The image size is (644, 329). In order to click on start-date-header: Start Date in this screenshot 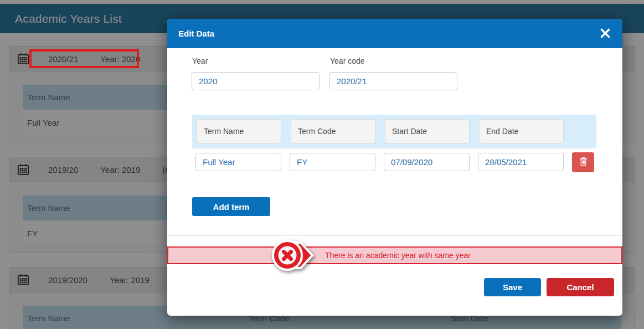, I will do `click(427, 131)`.